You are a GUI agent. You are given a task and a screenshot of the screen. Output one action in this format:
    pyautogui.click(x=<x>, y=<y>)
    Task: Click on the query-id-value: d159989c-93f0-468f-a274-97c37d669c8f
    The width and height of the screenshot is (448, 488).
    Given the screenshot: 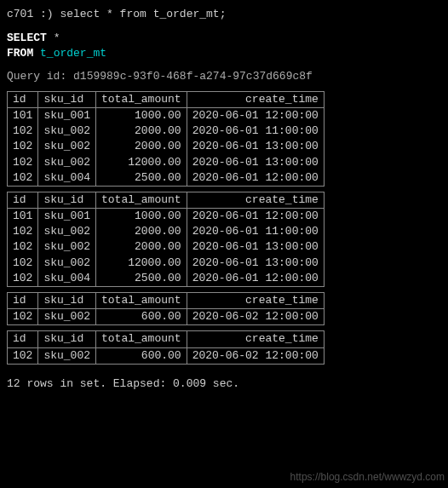 What is the action you would take?
    pyautogui.click(x=192, y=77)
    